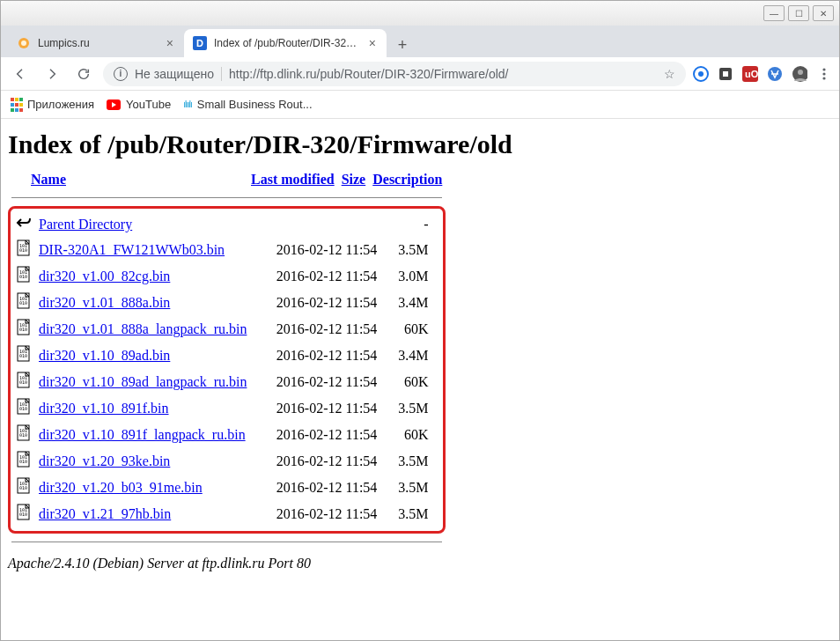  Describe the element at coordinates (200, 43) in the screenshot. I see `favicon-dlink: D` at that location.